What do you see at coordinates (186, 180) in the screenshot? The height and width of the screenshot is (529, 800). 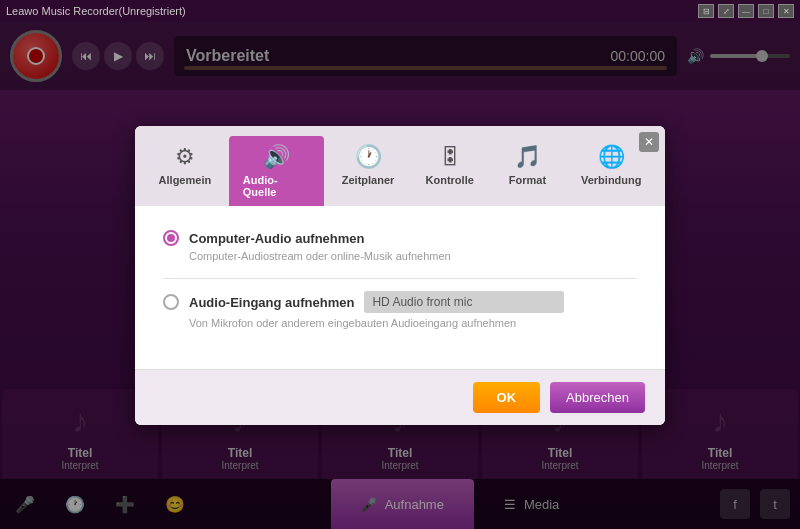 I see `allgemein-label: Allgemein` at bounding box center [186, 180].